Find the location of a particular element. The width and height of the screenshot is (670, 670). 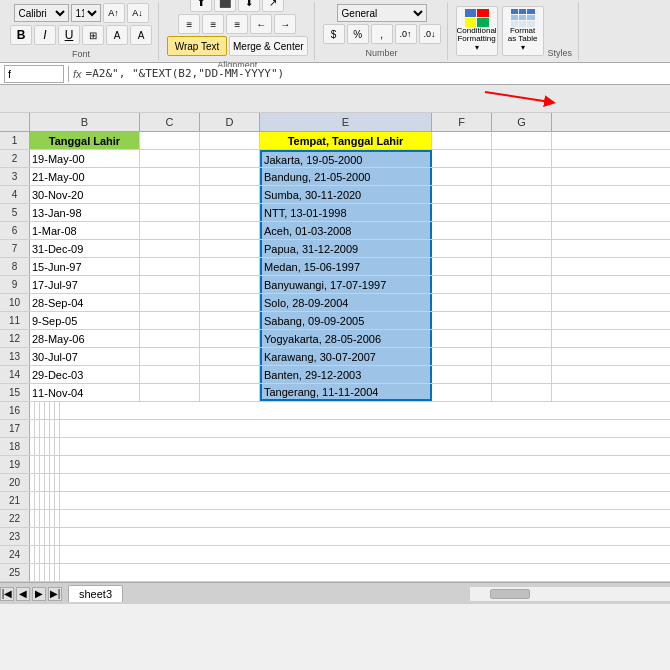

dec-dec-btn: .0↓ is located at coordinates (430, 34).